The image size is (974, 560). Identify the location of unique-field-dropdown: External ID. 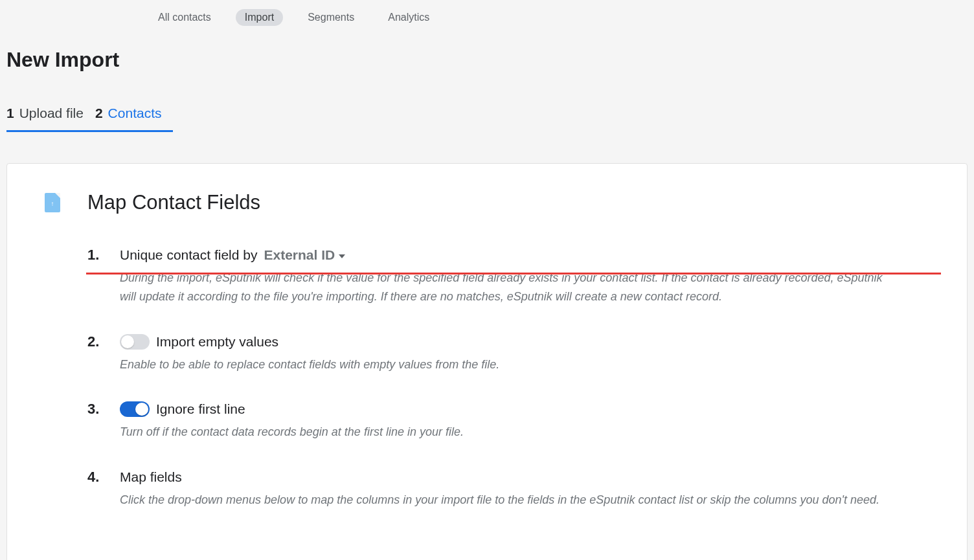
(304, 255).